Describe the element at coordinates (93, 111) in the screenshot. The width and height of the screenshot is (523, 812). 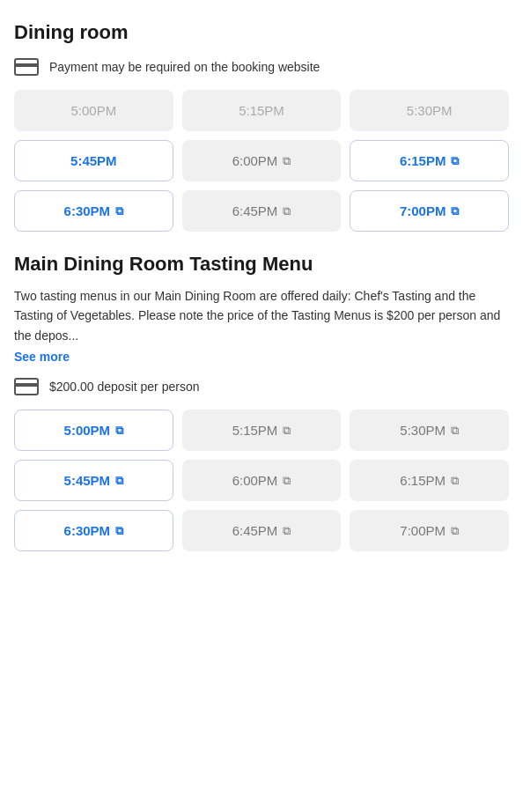
I see `time-slot-button: 5:00PM` at that location.